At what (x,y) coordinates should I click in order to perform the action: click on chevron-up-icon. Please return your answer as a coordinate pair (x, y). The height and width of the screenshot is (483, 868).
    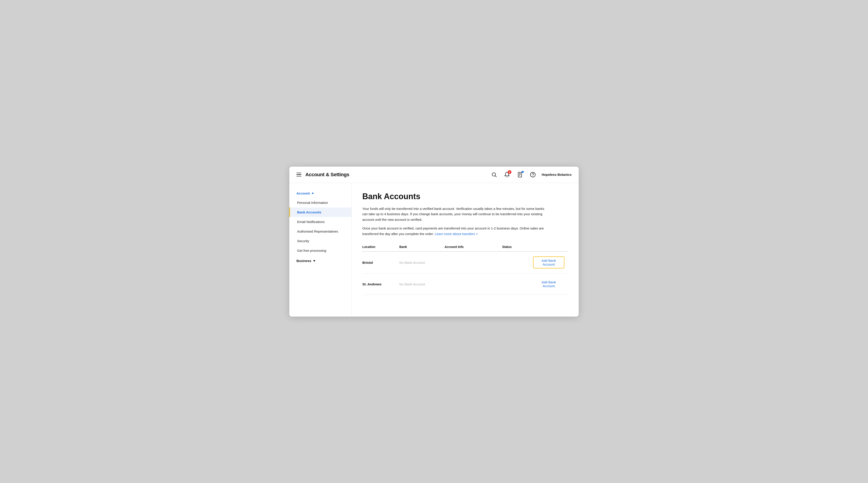
    Looking at the image, I should click on (313, 193).